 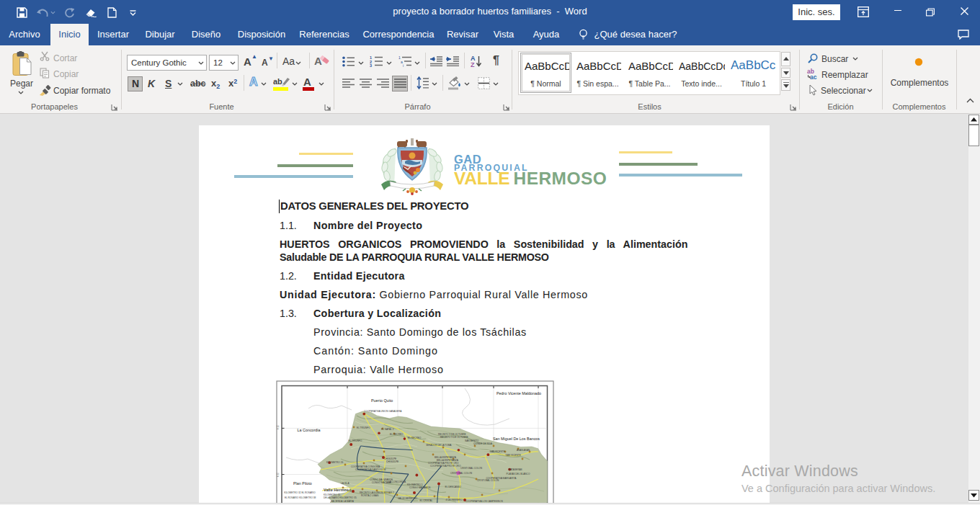 What do you see at coordinates (814, 76) in the screenshot?
I see `svg-text: ac` at bounding box center [814, 76].